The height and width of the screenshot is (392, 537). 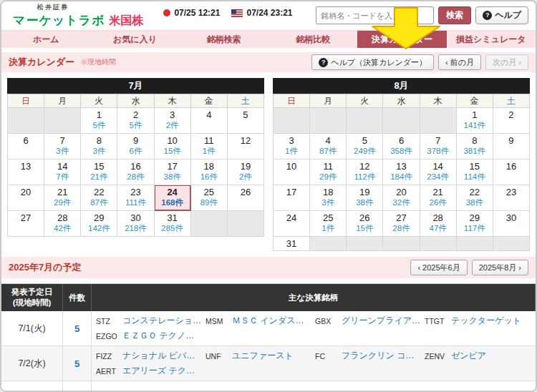 What do you see at coordinates (365, 172) in the screenshot?
I see `calendar-day-8月-12: 12112件` at bounding box center [365, 172].